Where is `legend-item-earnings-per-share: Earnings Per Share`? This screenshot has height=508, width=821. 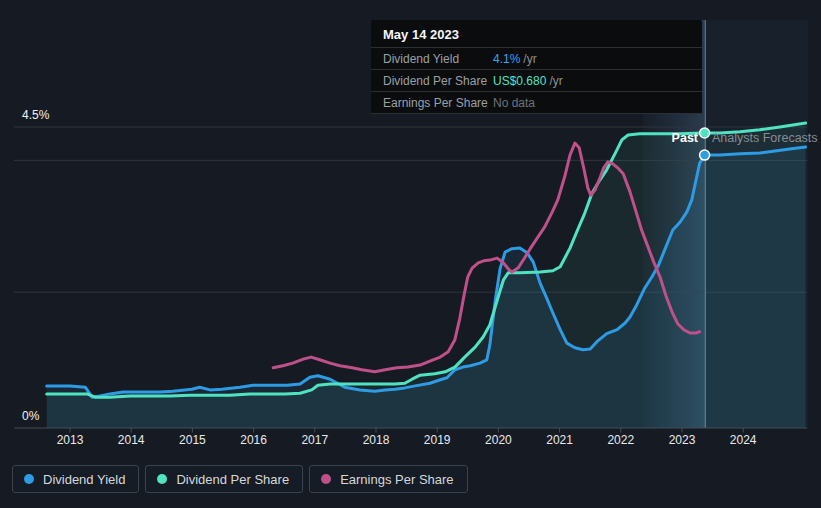 legend-item-earnings-per-share: Earnings Per Share is located at coordinates (388, 479).